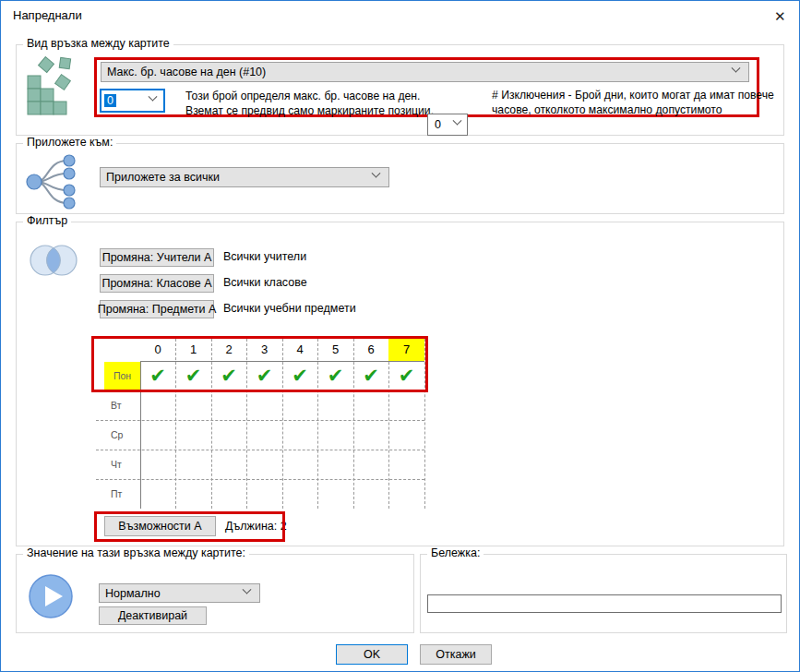 This screenshot has height=672, width=800. Describe the element at coordinates (162, 177) in the screenshot. I see `apply-to-value: Приложете за всички` at that location.